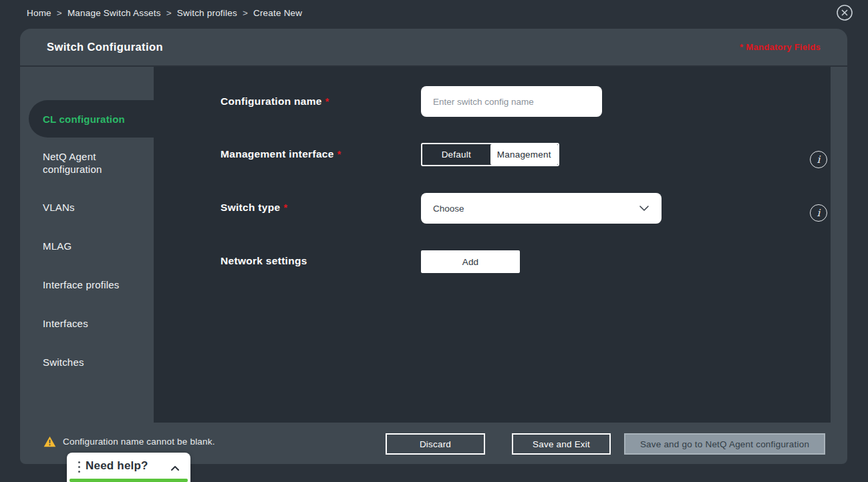  What do you see at coordinates (275, 101) in the screenshot?
I see `config-name-label: Configuration name*` at bounding box center [275, 101].